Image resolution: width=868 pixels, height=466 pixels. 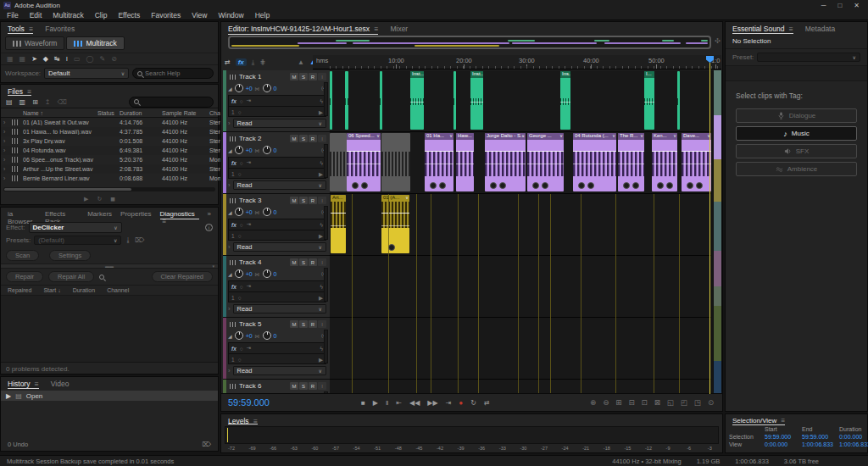 What do you see at coordinates (34, 59) in the screenshot?
I see `move-tool-icon: ➤` at bounding box center [34, 59].